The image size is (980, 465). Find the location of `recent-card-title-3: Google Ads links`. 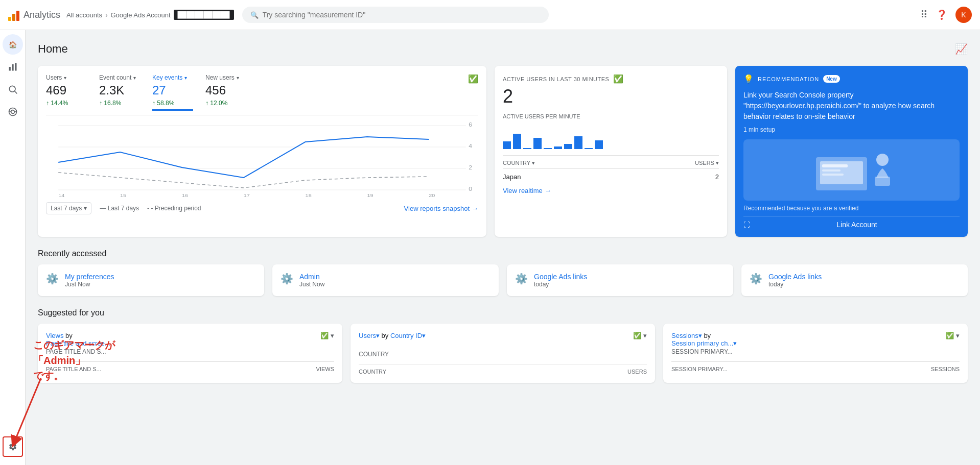

recent-card-title-3: Google Ads links is located at coordinates (795, 277).